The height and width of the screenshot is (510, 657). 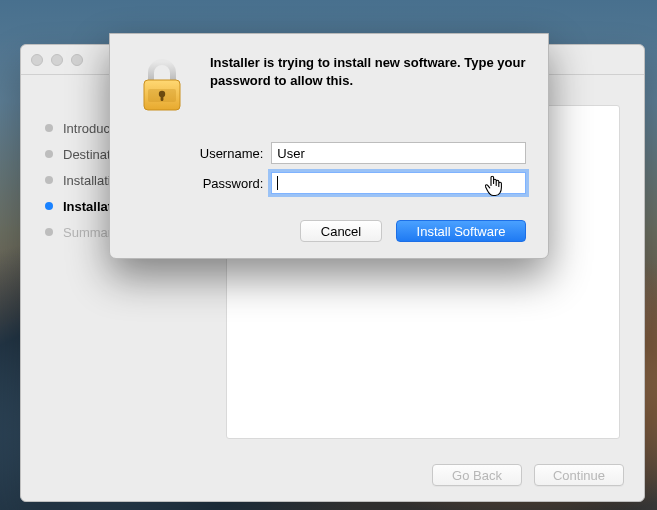 I want to click on password-field, so click(x=398, y=183).